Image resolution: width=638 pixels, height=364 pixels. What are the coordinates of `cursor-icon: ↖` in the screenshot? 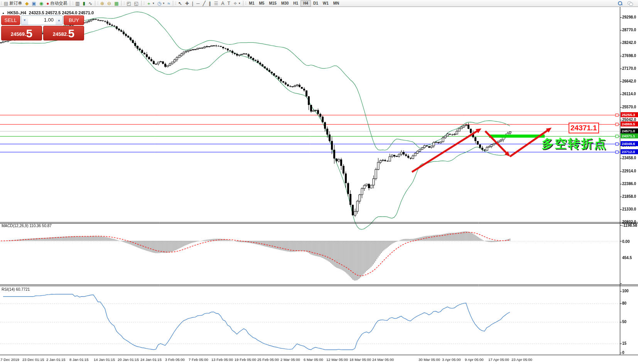 It's located at (180, 3).